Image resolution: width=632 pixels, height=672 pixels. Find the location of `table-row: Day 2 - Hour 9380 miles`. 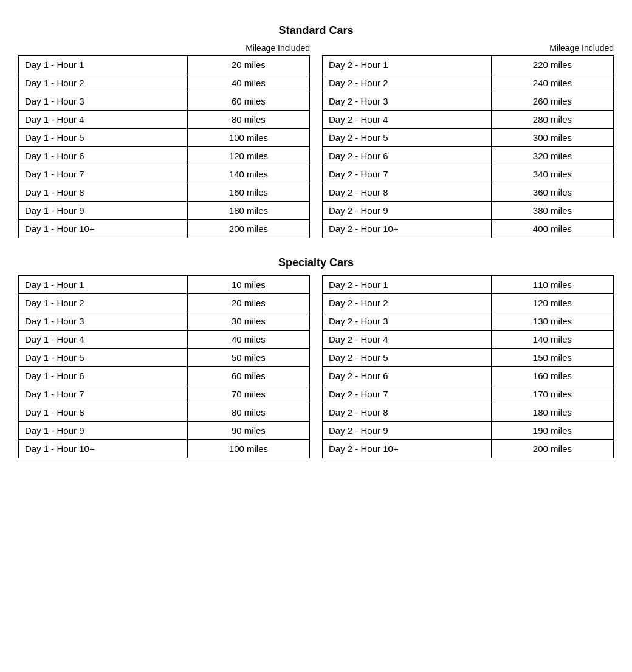

table-row: Day 2 - Hour 9380 miles is located at coordinates (468, 211).